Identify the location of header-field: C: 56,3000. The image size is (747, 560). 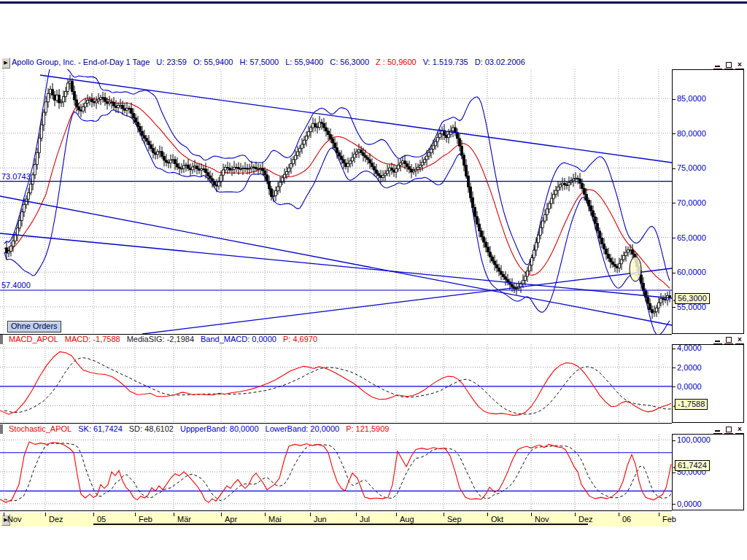
(349, 62).